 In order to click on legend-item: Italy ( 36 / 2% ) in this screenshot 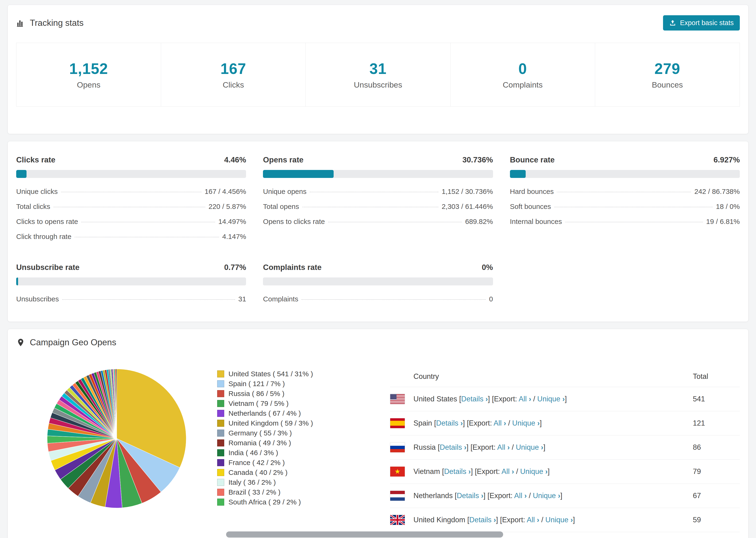, I will do `click(290, 482)`.